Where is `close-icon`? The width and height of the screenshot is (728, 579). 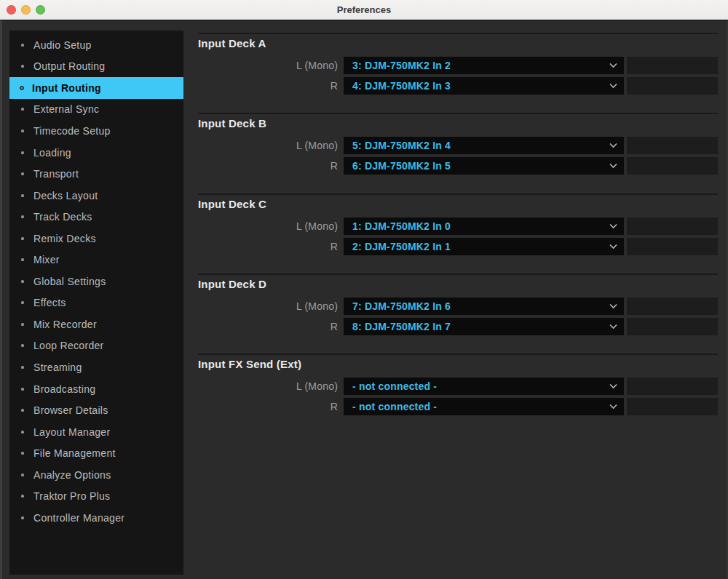 close-icon is located at coordinates (12, 10).